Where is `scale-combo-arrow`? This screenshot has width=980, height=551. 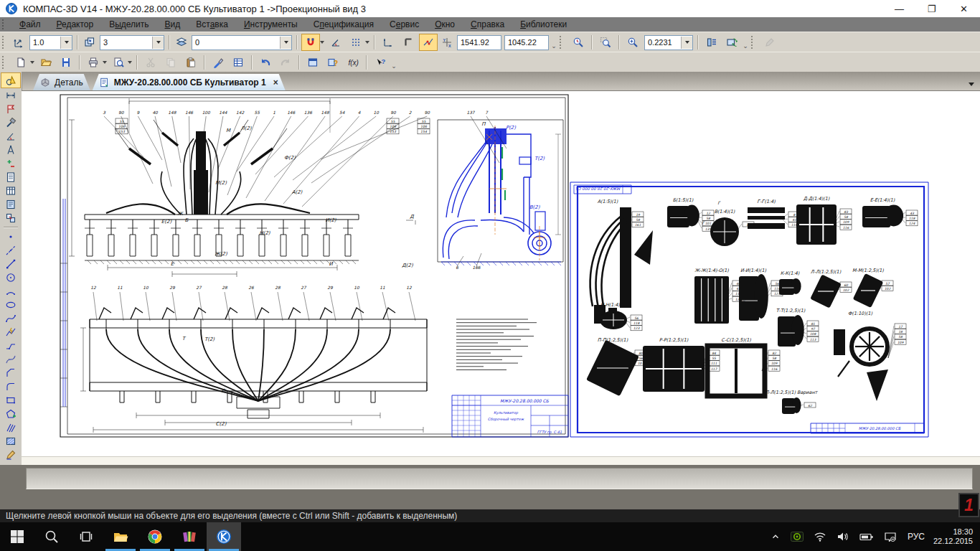
scale-combo-arrow is located at coordinates (66, 43).